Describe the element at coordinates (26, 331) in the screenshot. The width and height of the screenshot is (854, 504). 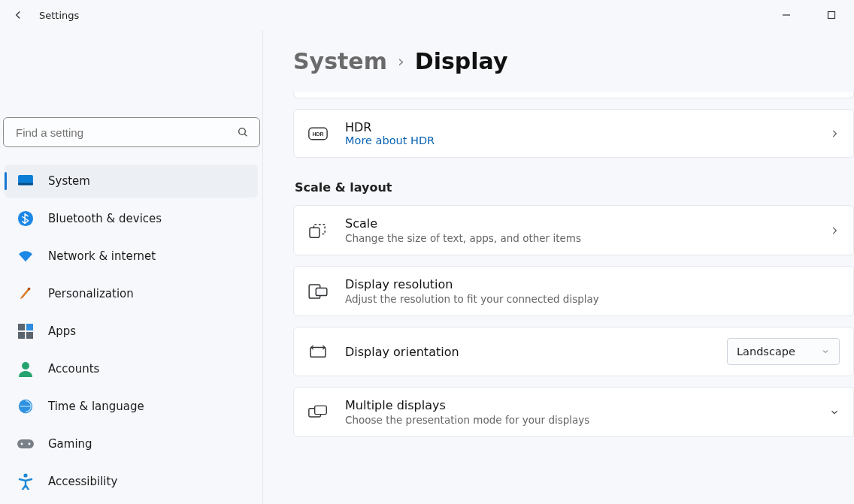
I see `apps-icon` at that location.